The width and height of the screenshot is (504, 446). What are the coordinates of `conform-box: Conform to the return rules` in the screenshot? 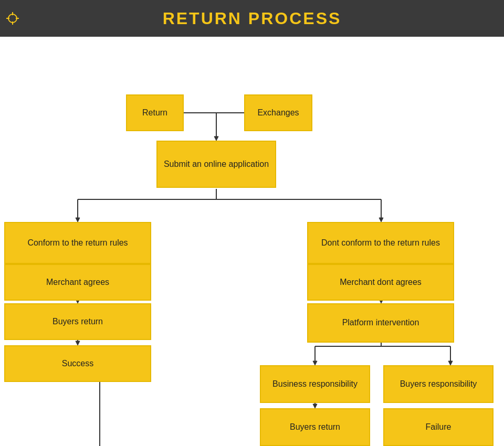 It's located at (78, 243).